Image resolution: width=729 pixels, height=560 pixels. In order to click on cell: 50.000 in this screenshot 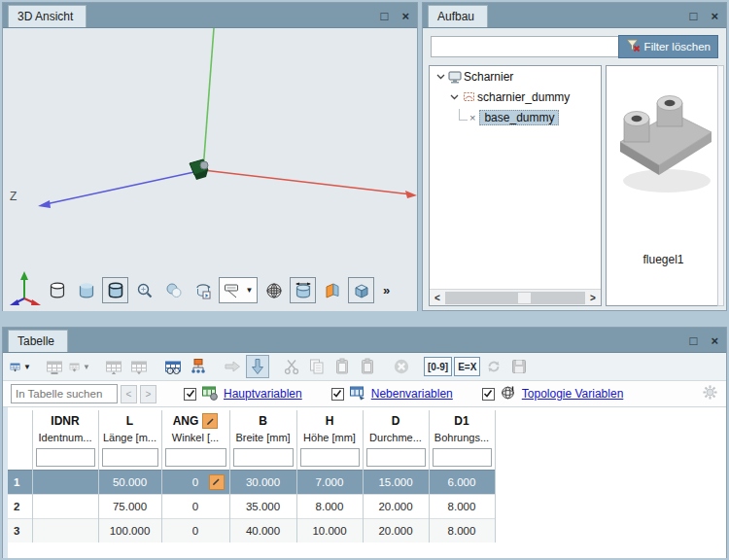, I will do `click(130, 482)`.